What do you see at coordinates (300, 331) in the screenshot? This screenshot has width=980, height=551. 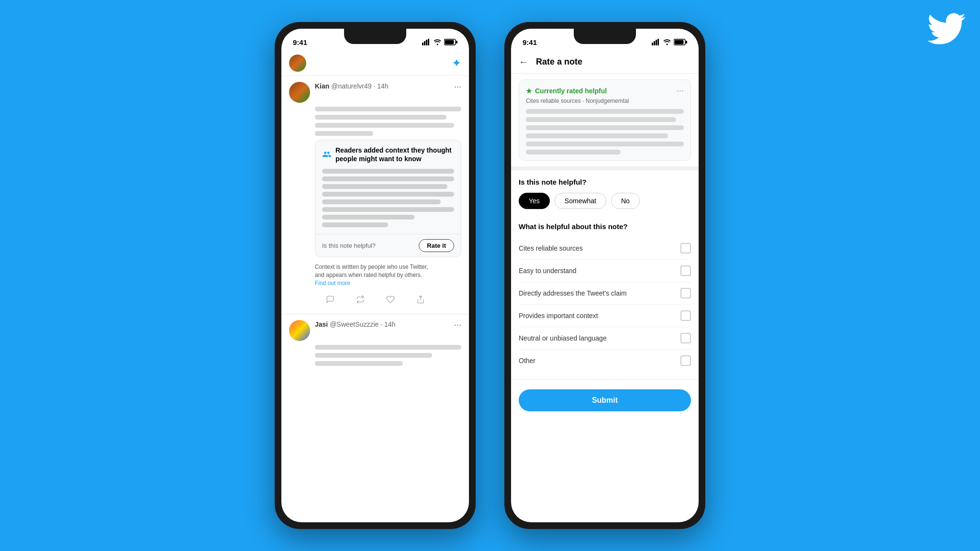 I see `tweet-2-avatar` at bounding box center [300, 331].